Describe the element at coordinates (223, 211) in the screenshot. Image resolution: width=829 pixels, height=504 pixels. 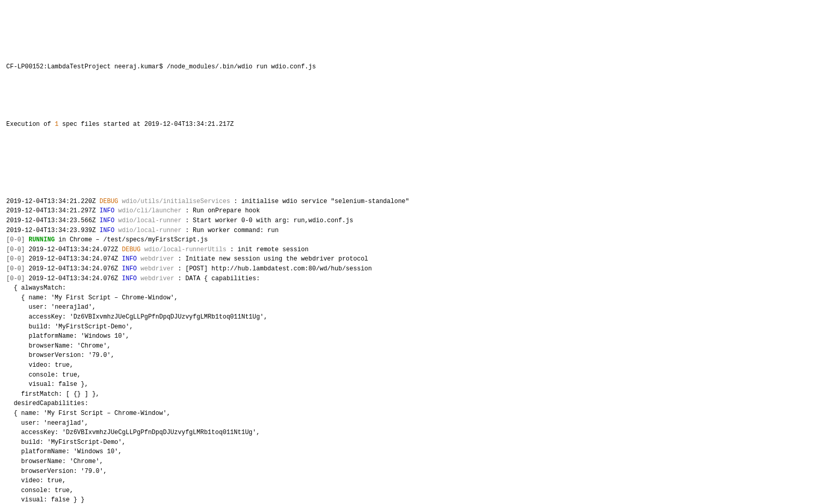
I see `log-msg: : Run onPrepare hook` at that location.